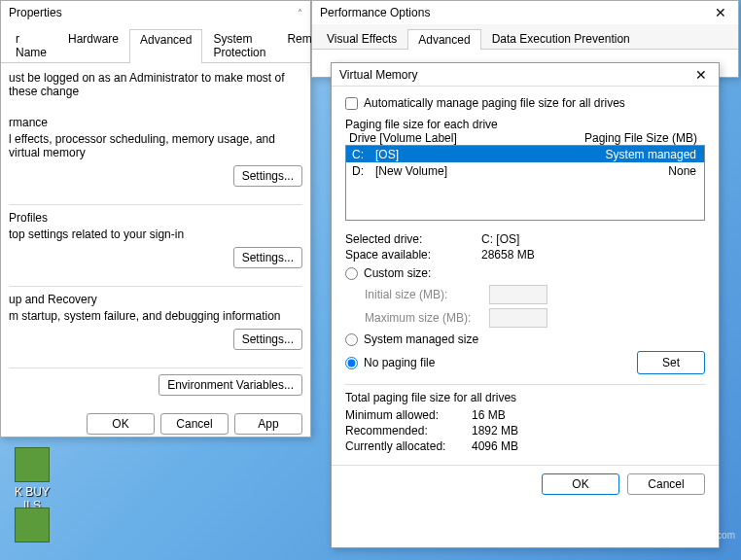 The image size is (741, 560). I want to click on performance-label: rmance, so click(156, 122).